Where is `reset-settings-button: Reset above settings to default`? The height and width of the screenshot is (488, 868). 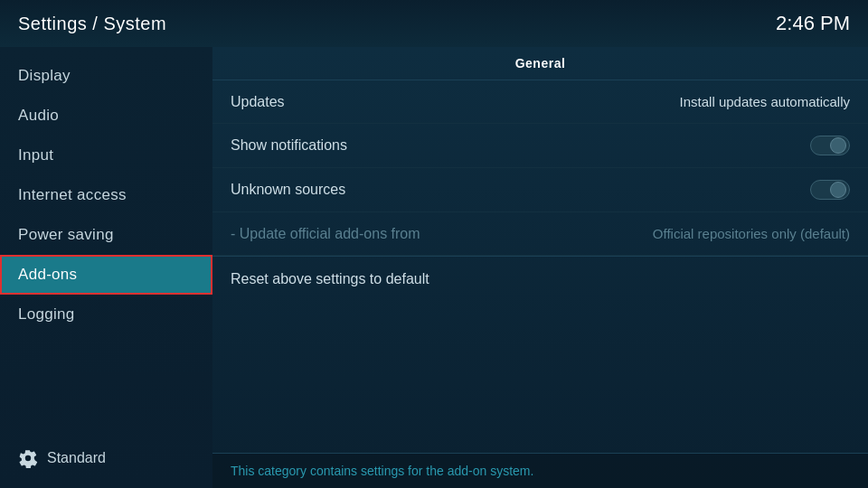 reset-settings-button: Reset above settings to default is located at coordinates (541, 279).